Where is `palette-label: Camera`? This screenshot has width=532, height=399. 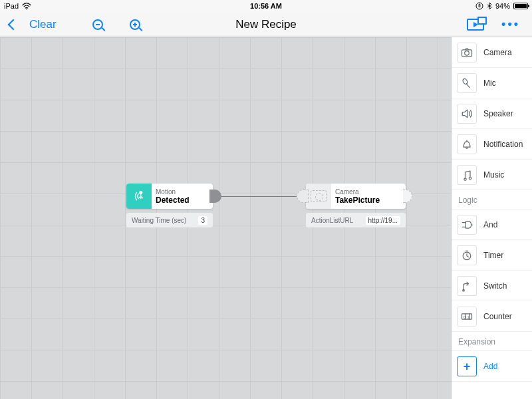
palette-label: Camera is located at coordinates (497, 53).